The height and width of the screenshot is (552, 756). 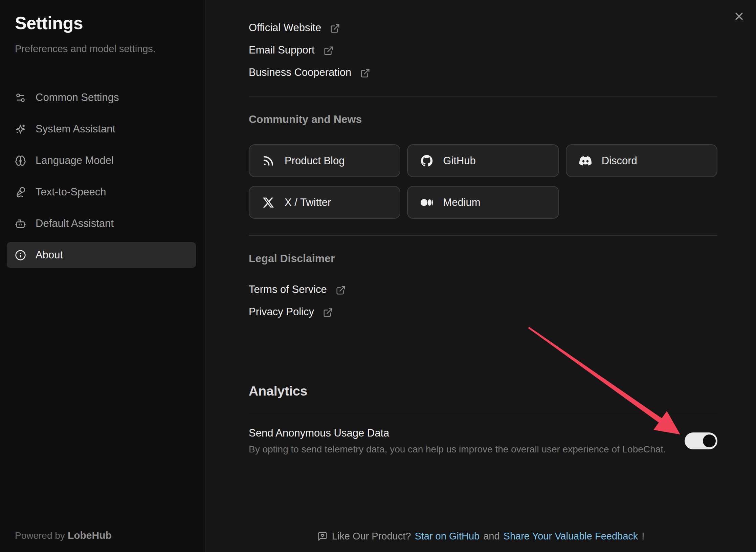 What do you see at coordinates (85, 49) in the screenshot?
I see `page-subtitle: Preferences and model settings.` at bounding box center [85, 49].